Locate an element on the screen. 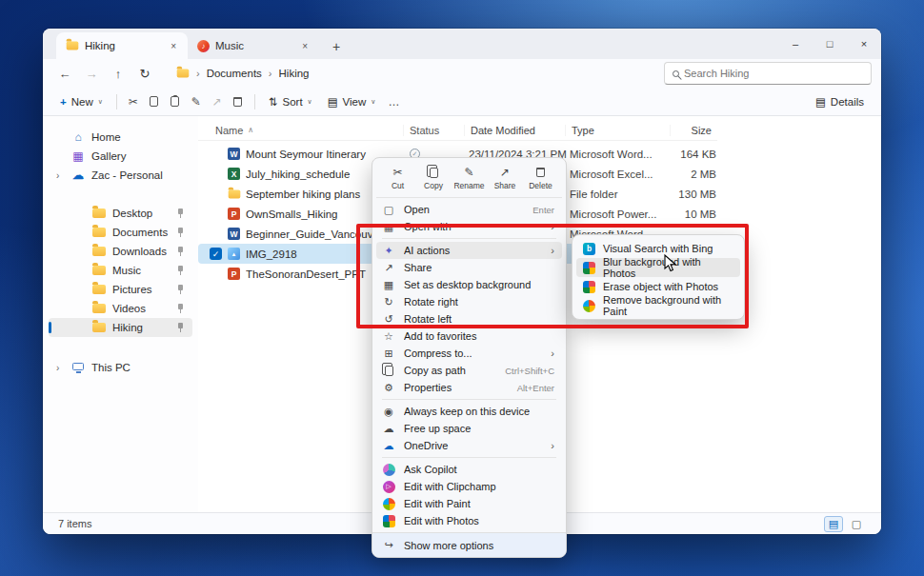 The width and height of the screenshot is (924, 576). minimize-button: – is located at coordinates (795, 44).